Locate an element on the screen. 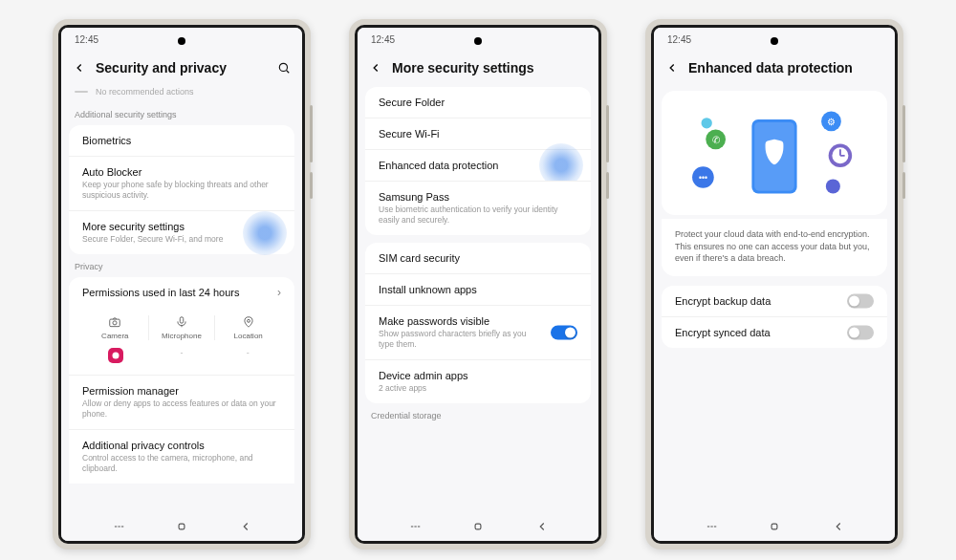  header: Enhanced data protection is located at coordinates (774, 69).